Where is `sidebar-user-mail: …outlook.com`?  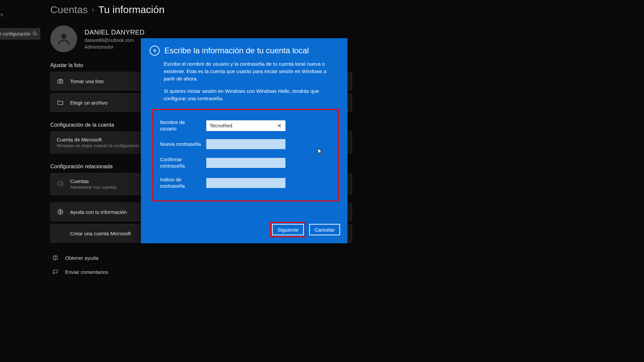 sidebar-user-mail: …outlook.com is located at coordinates (20, 15).